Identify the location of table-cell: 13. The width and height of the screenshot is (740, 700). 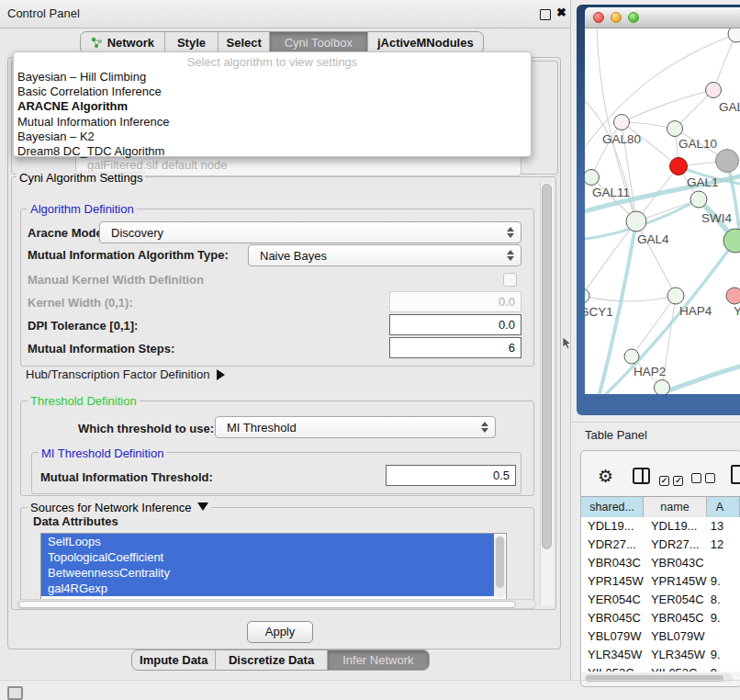
(723, 526).